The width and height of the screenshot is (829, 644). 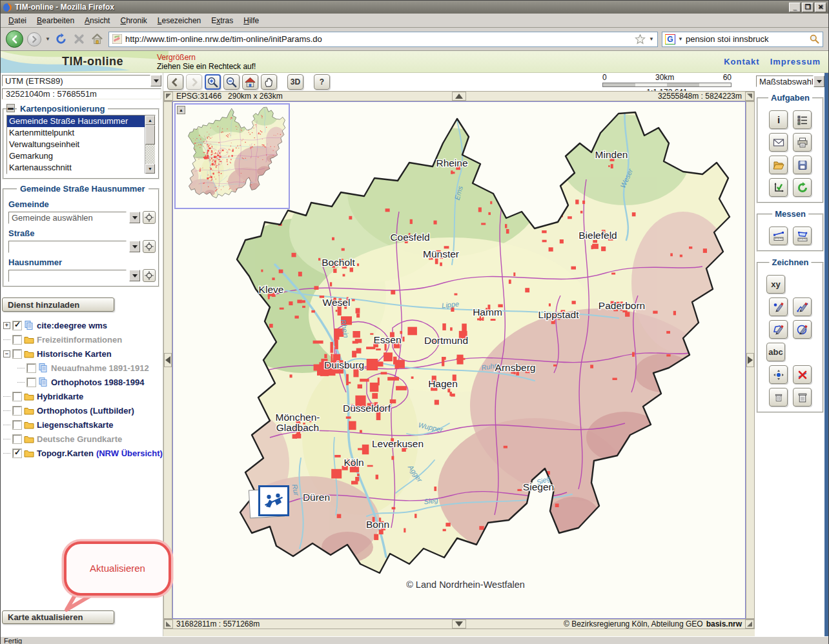 What do you see at coordinates (651, 39) in the screenshot?
I see `bookmark-dropdown: ▼` at bounding box center [651, 39].